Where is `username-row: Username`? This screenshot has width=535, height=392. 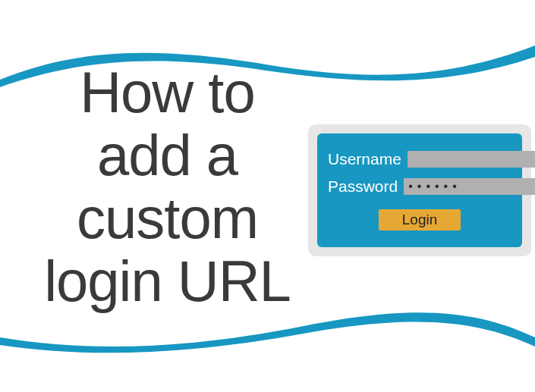
username-row: Username is located at coordinates (420, 159).